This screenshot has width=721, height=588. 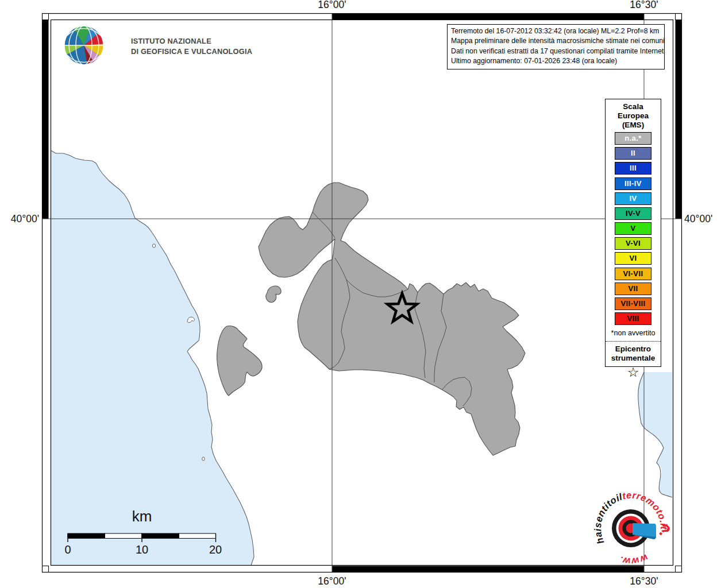 I want to click on legend-swatch-iii: III, so click(x=633, y=168).